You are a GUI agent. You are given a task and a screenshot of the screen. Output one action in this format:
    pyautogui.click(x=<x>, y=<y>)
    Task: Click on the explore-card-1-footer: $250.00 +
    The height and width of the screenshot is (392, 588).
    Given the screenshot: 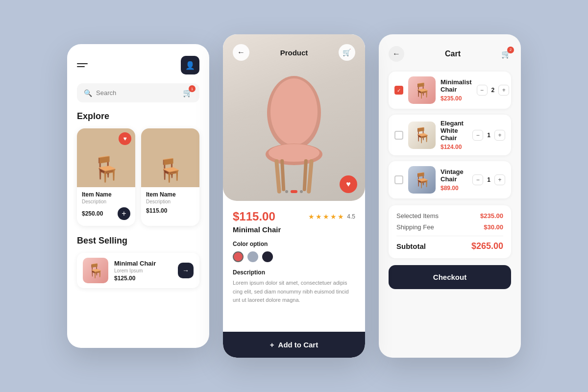 What is the action you would take?
    pyautogui.click(x=106, y=212)
    